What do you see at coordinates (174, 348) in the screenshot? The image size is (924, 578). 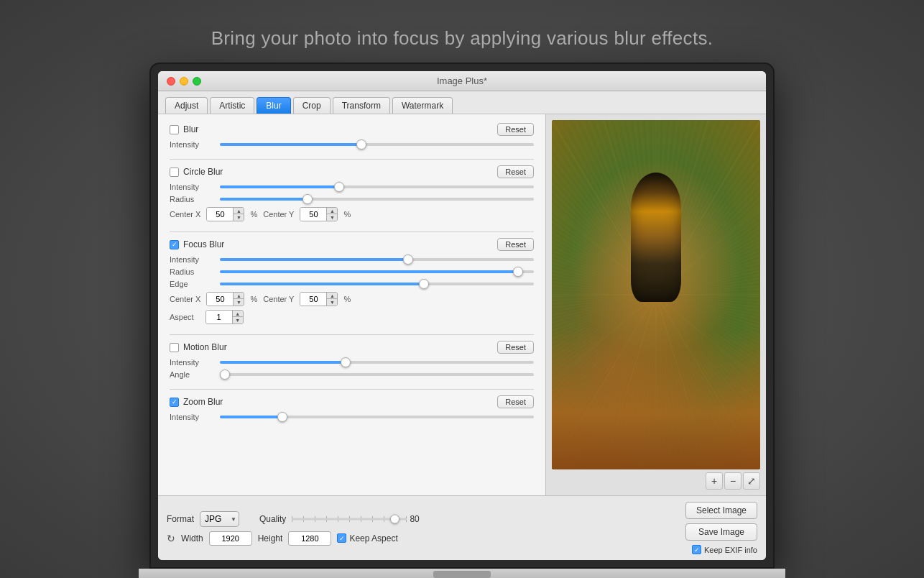 I see `motion-blur-checkbox` at bounding box center [174, 348].